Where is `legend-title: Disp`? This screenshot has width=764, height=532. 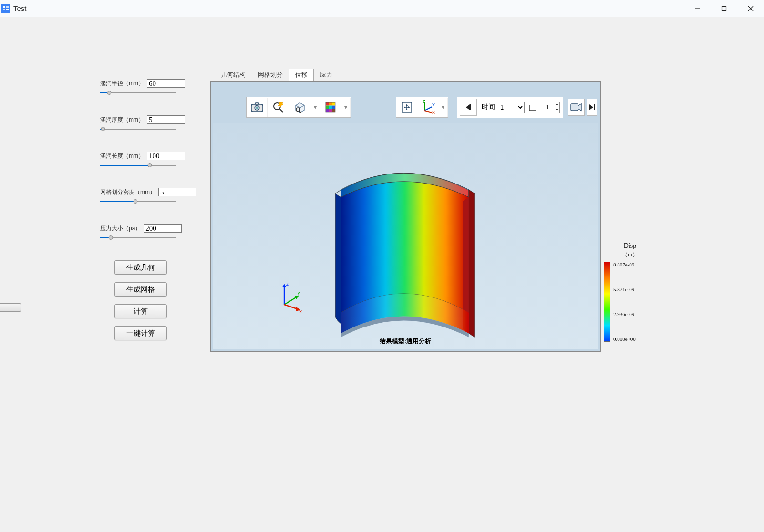 legend-title: Disp is located at coordinates (630, 246).